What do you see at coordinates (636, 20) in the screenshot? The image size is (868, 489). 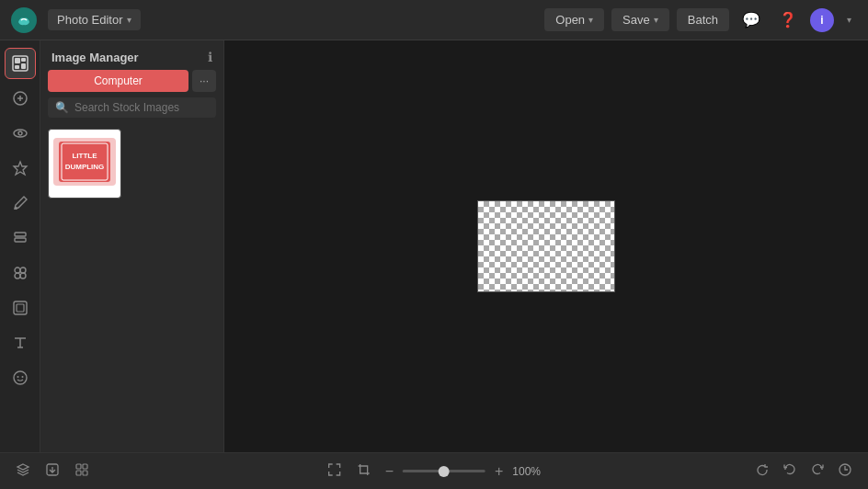 I see `save-label: Save` at bounding box center [636, 20].